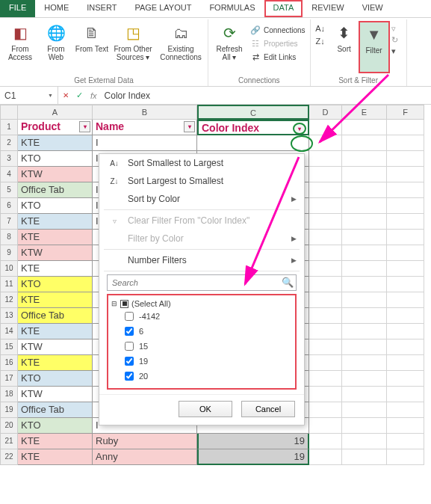 The image size is (431, 504). What do you see at coordinates (94, 96) in the screenshot?
I see `fx-icon: fx` at bounding box center [94, 96].